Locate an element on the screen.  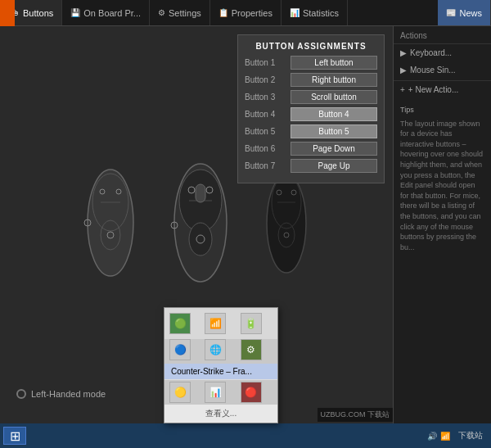
btn-4-assign: Button 4 is located at coordinates (334, 115).